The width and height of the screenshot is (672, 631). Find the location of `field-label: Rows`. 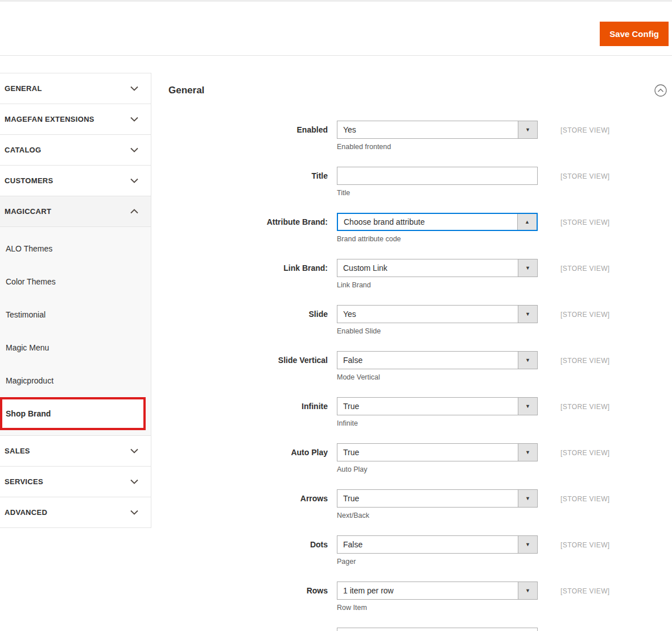

field-label: Rows is located at coordinates (248, 588).